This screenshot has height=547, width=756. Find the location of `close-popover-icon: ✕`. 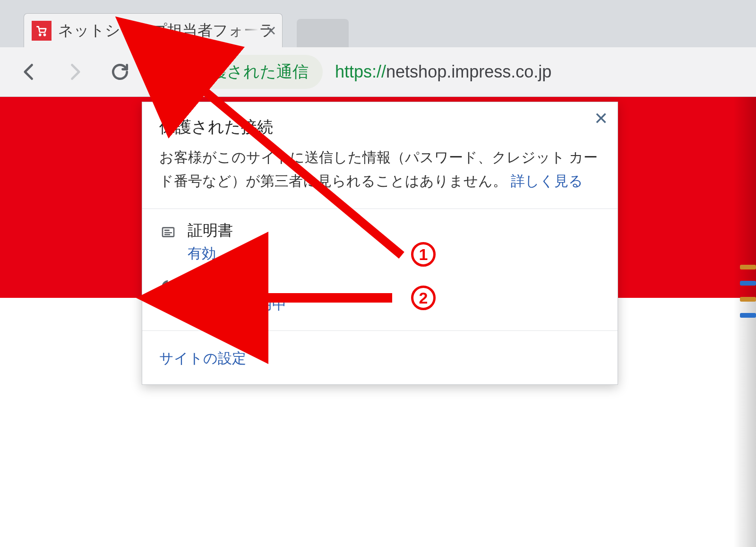

close-popover-icon: ✕ is located at coordinates (601, 119).